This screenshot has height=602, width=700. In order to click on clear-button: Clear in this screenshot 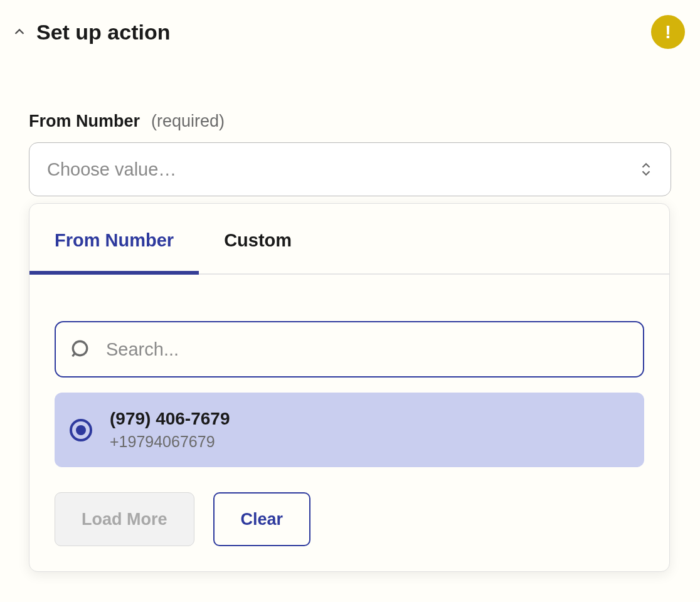, I will do `click(262, 519)`.